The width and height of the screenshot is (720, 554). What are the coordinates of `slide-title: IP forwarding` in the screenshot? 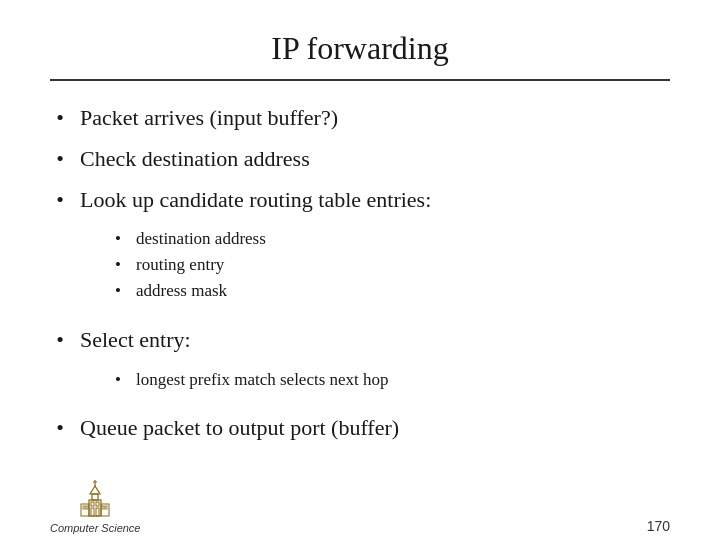 It's located at (360, 48).